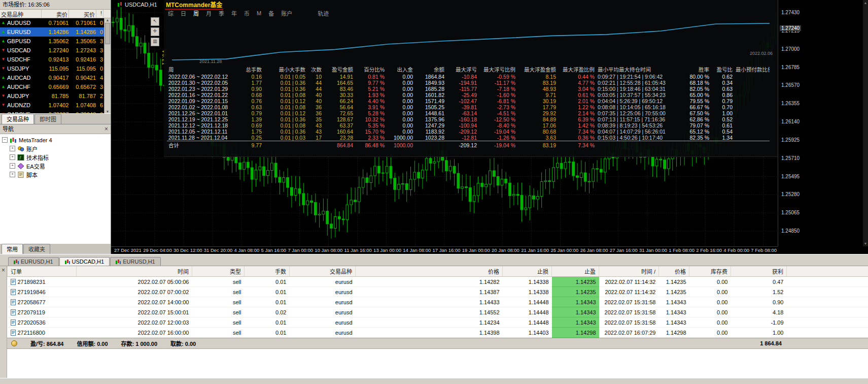 Image resolution: width=868 pixels, height=384 pixels. I want to click on market-watch-row-audjpy: ▼AUDJPY81.78581.7872, so click(52, 96).